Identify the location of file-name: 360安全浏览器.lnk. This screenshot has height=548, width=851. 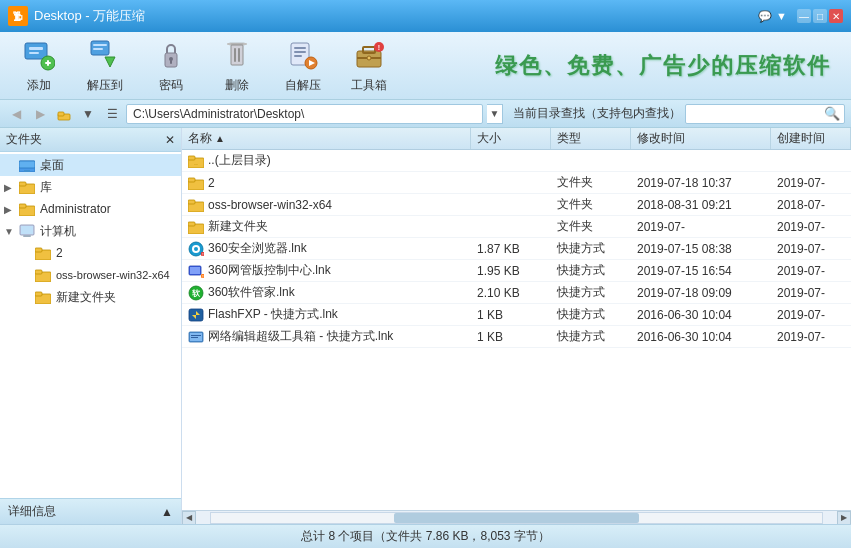
(258, 248).